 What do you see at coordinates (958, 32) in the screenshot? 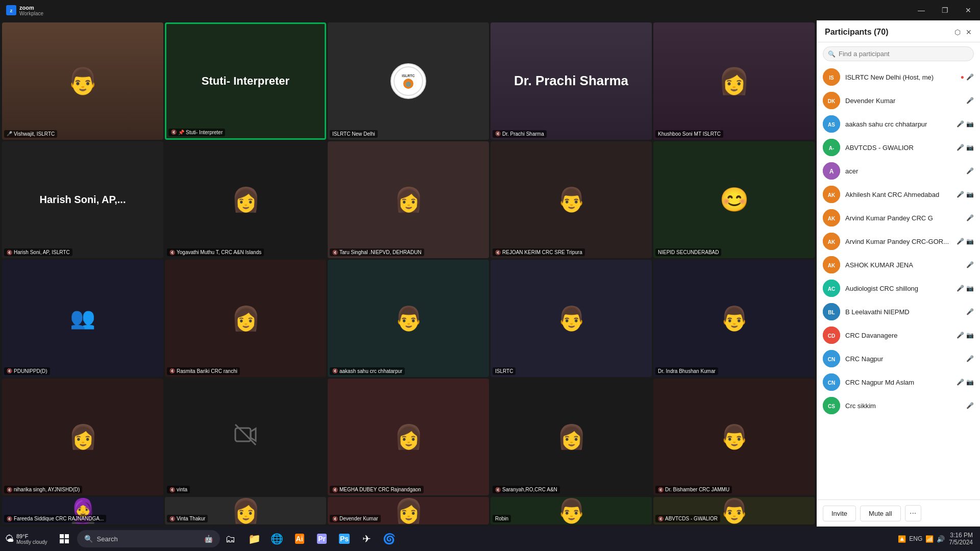
I see `pop-out-icon: ⬡` at bounding box center [958, 32].